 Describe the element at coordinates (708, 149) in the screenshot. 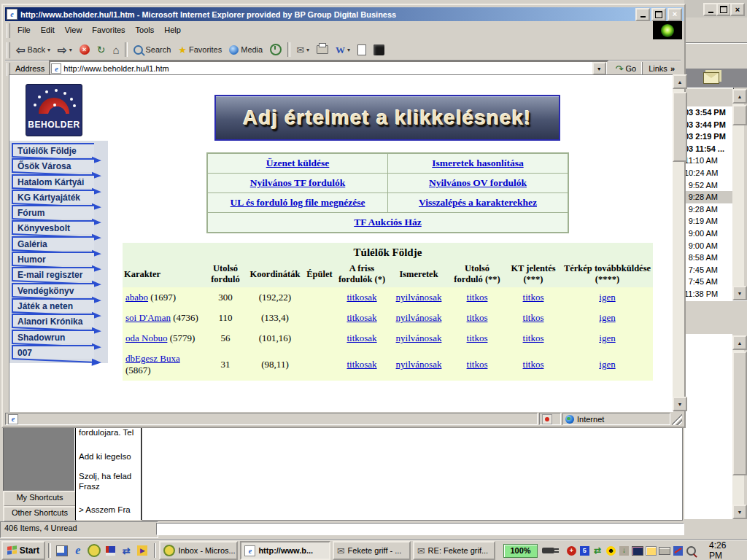

I see `message-time: 03 11:54 ...` at that location.